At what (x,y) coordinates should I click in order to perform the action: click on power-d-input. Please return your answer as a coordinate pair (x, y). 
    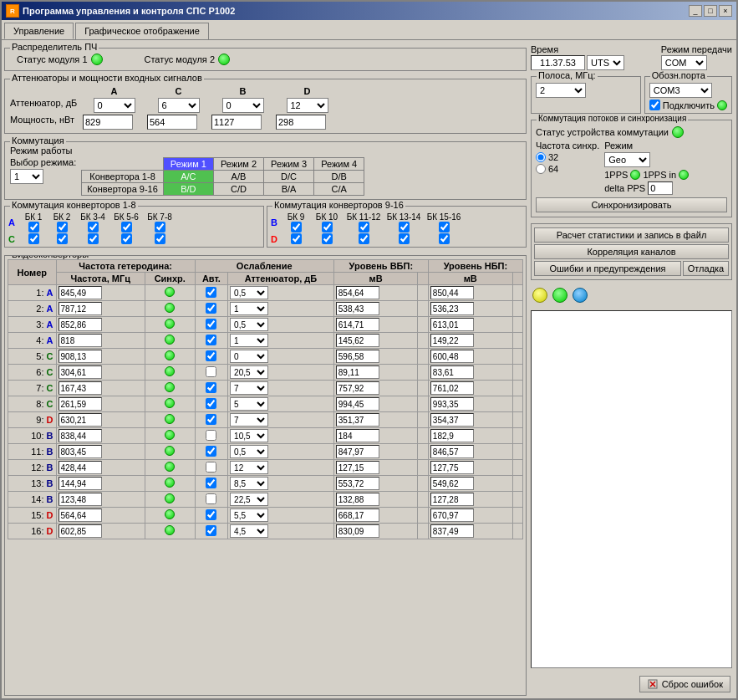
    Looking at the image, I should click on (301, 122).